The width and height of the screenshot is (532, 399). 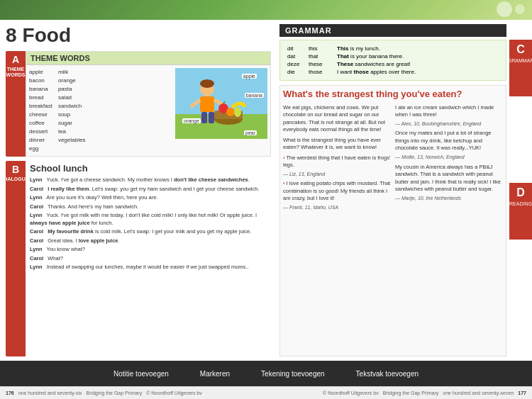 I want to click on dialogue-line-1: Lynn Yuck. I've got a cheese sandwich. M…, so click(x=148, y=180).